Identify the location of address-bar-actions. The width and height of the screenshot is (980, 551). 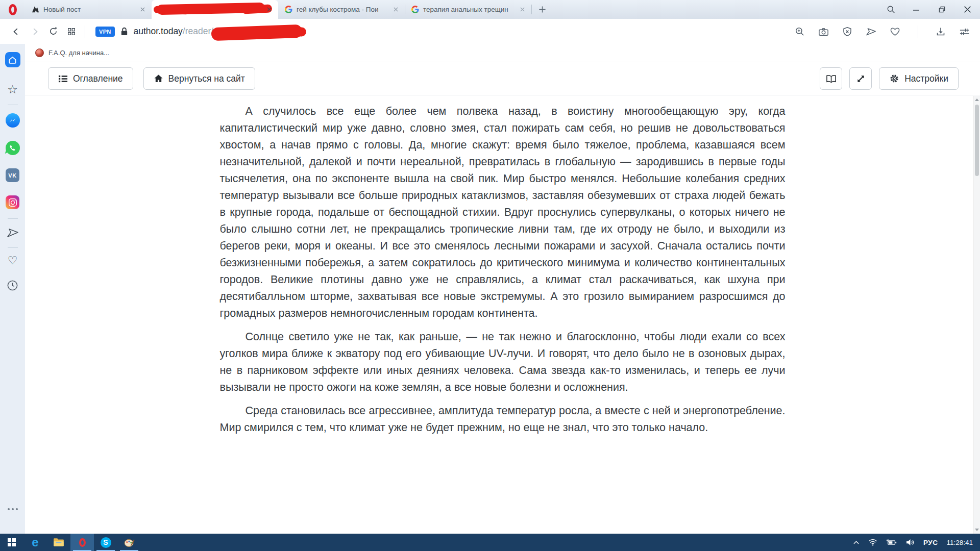
(887, 32).